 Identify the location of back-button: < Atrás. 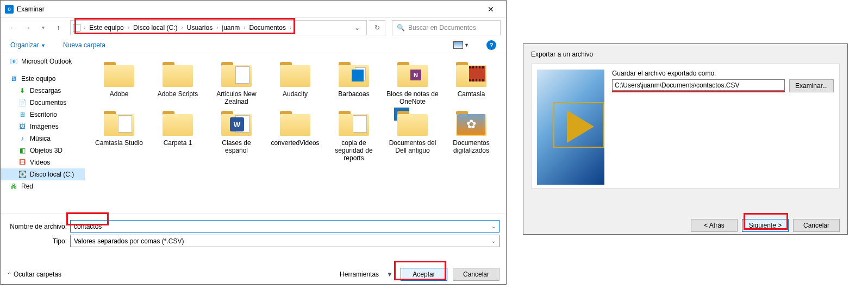
(714, 225).